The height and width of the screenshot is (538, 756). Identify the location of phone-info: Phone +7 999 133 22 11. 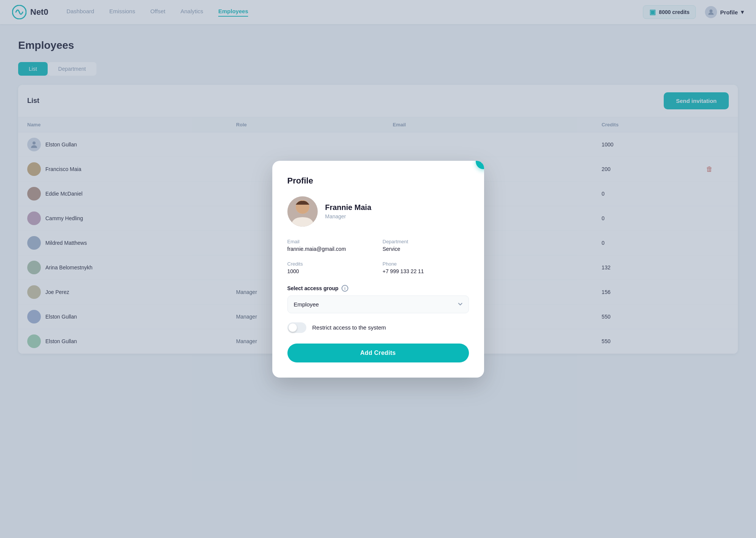
(426, 268).